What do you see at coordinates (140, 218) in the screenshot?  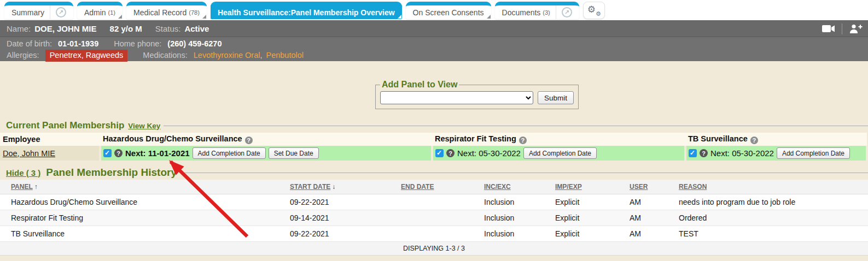 I see `cell-panel: Respirator Fit Testing` at bounding box center [140, 218].